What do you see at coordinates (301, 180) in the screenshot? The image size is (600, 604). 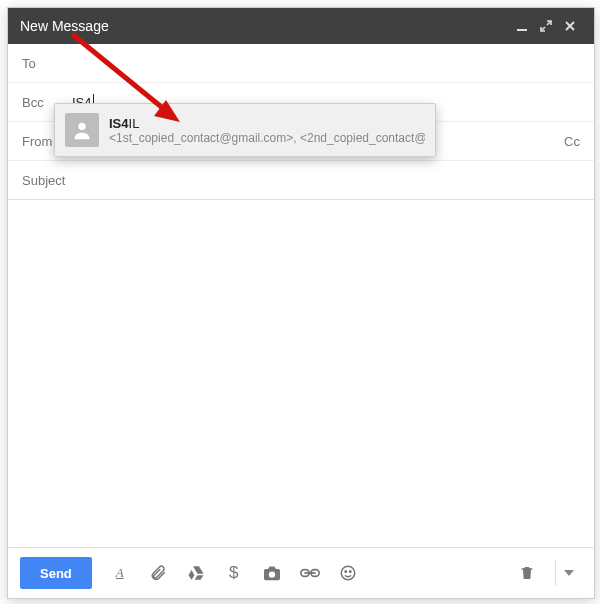 I see `subject-row: Subject` at bounding box center [301, 180].